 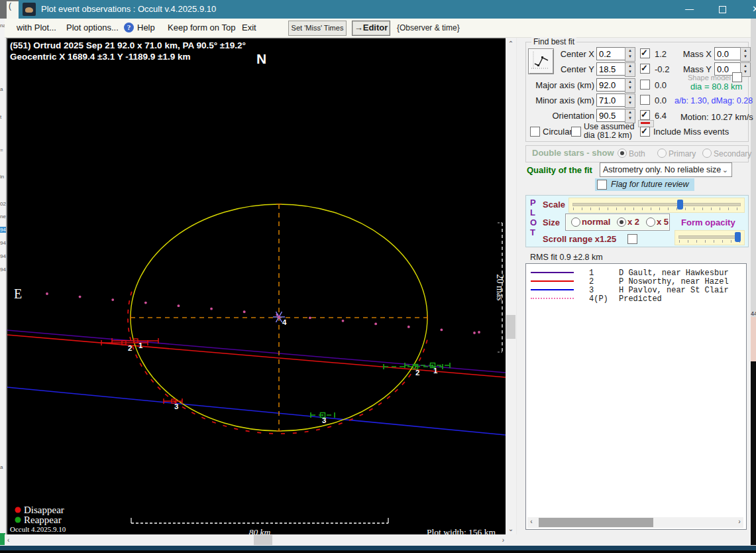 I want to click on include-miss-checkbox, so click(x=645, y=131).